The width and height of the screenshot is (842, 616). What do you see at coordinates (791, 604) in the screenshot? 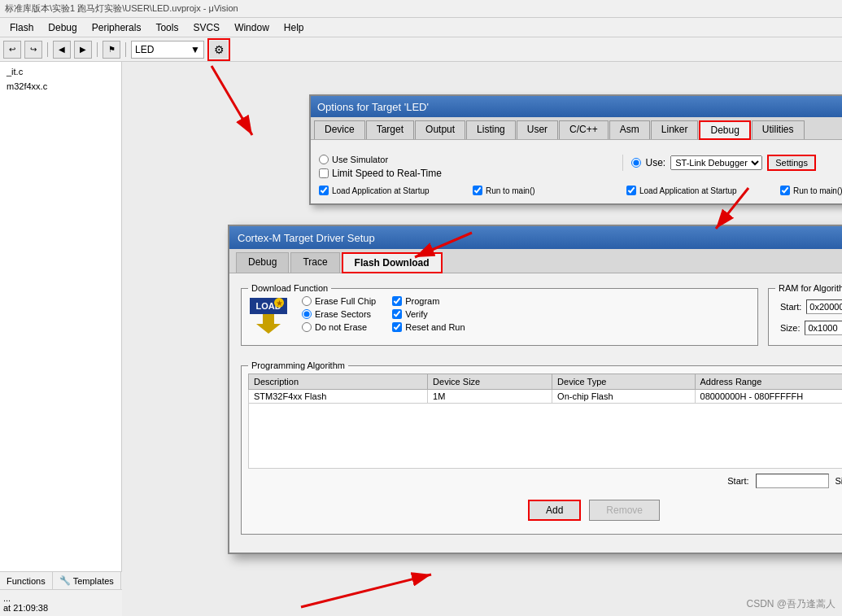
I see `watermark: CSDN @吾乃逢蒿人` at bounding box center [791, 604].